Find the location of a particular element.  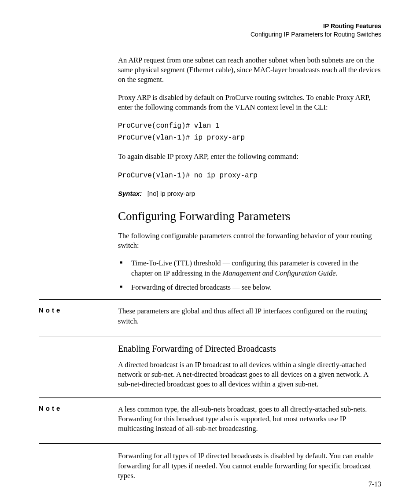

syntax-line: Syntax: [no] ip proxy-arp is located at coordinates (250, 194).